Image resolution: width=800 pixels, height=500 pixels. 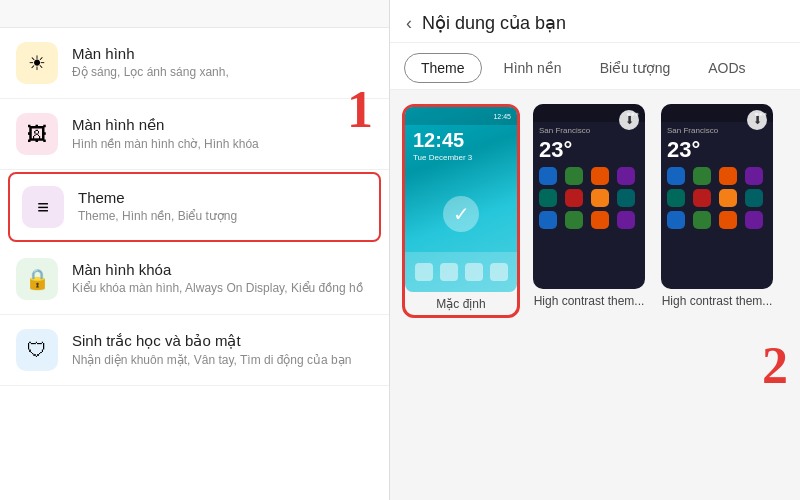 I want to click on theme-card-high-contrast-2: ●●● San Francisco 23°, so click(x=717, y=211).